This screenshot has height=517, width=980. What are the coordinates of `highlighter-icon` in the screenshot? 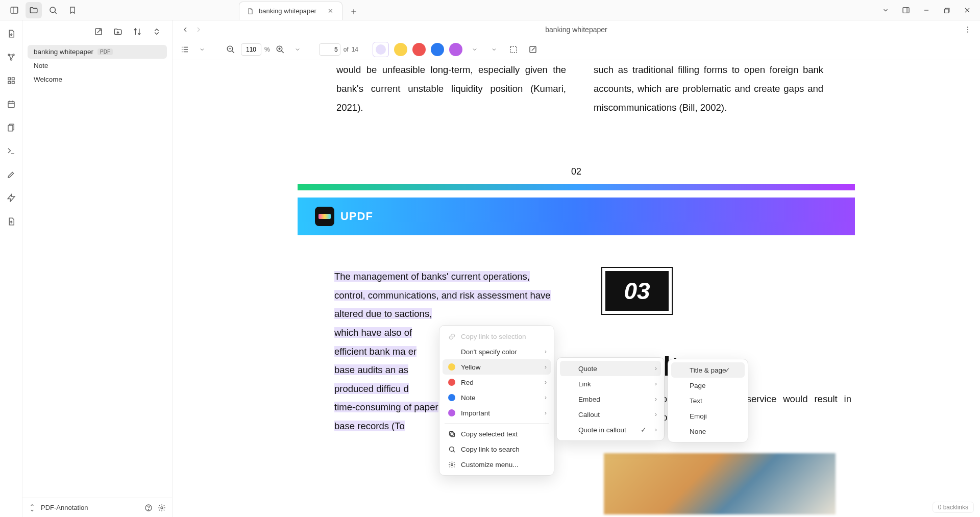 It's located at (11, 175).